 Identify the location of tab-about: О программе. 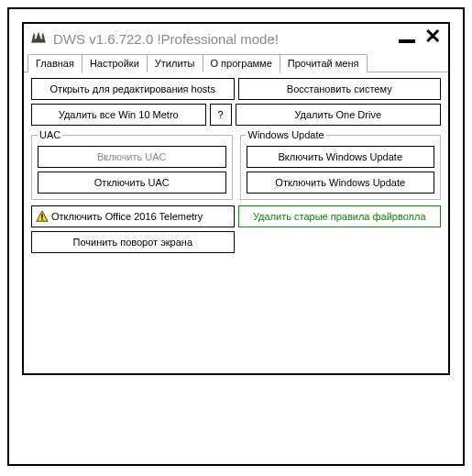
(242, 63).